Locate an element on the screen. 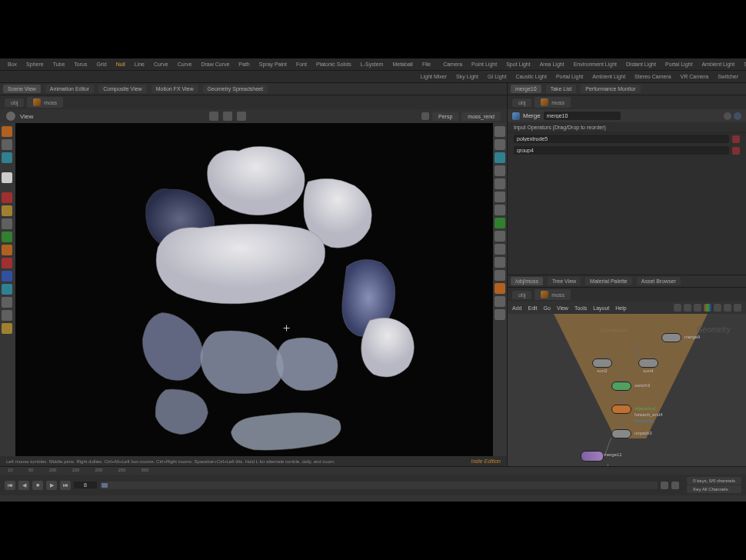  display-c7-icon is located at coordinates (500, 236).